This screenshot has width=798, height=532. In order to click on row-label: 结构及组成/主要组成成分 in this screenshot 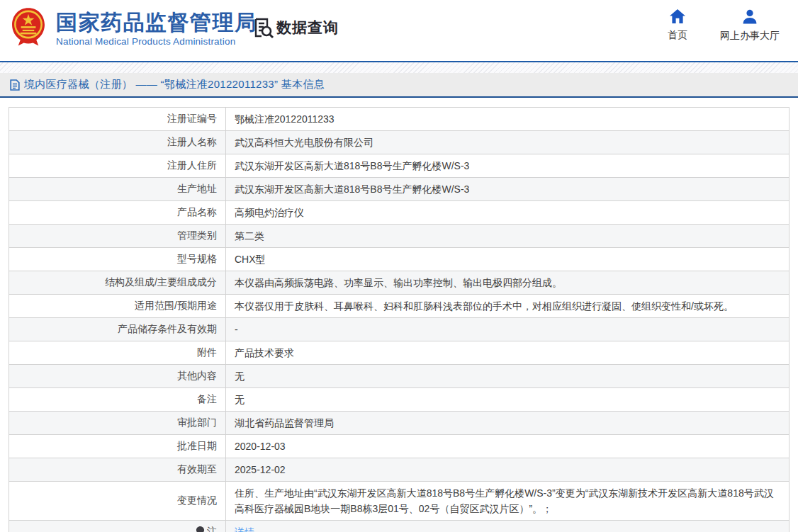, I will do `click(118, 283)`.